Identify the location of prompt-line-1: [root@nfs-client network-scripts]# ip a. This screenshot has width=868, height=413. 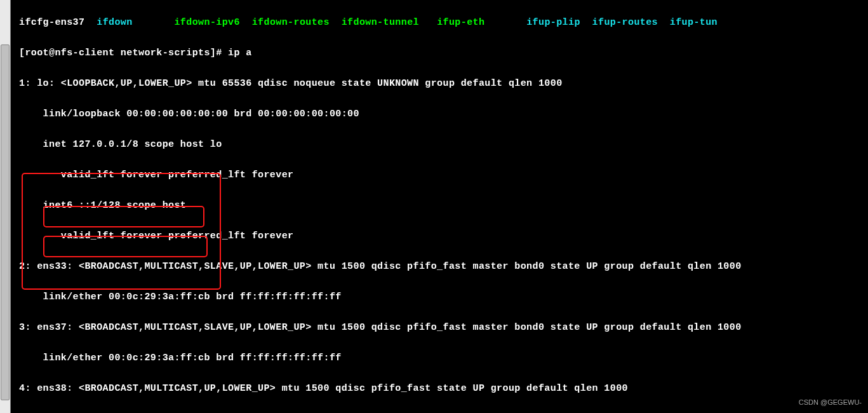
(439, 53).